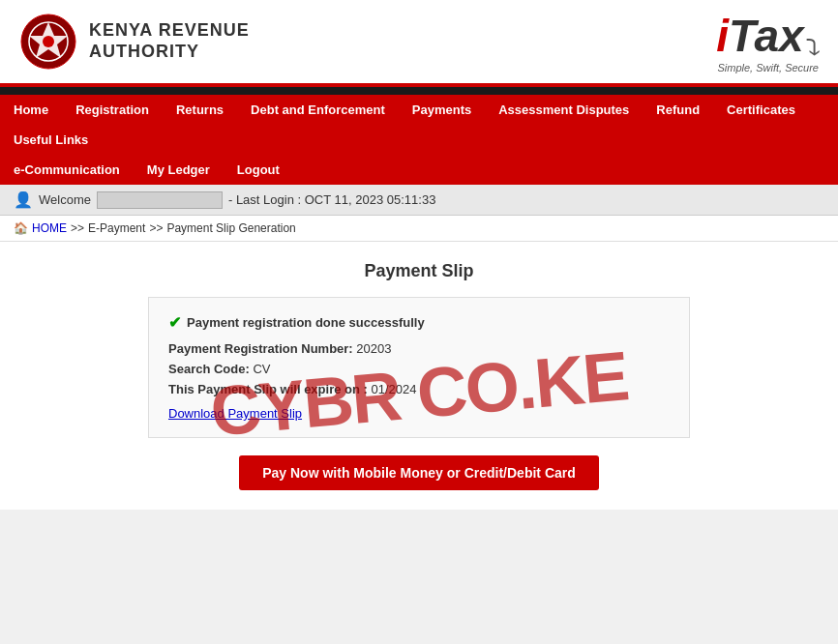 The height and width of the screenshot is (644, 838). I want to click on expiry-row: This Payment Slip will expire on : 01/20…, so click(419, 389).